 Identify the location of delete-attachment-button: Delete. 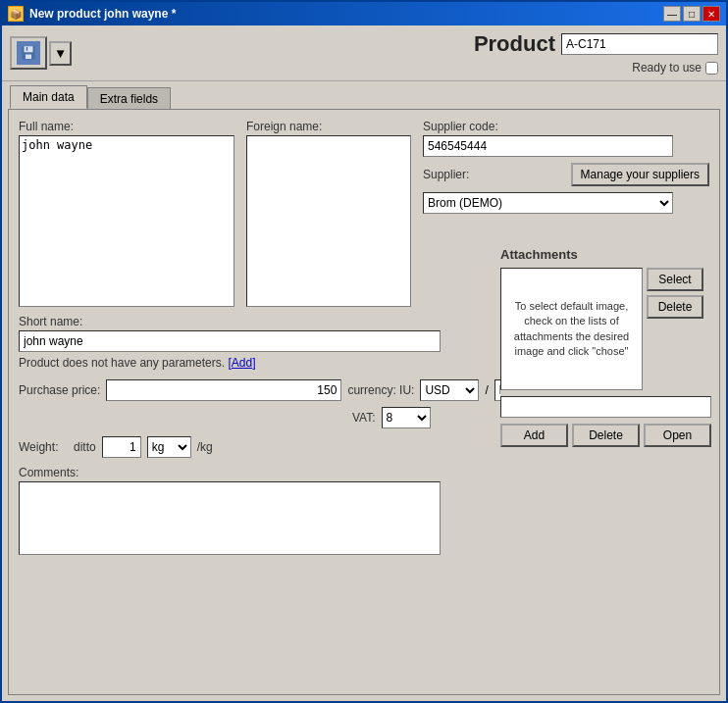
(675, 307).